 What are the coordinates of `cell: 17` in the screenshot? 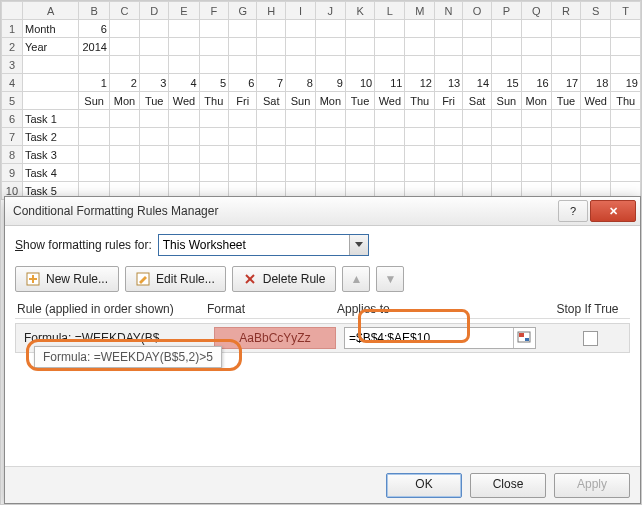 It's located at (566, 83).